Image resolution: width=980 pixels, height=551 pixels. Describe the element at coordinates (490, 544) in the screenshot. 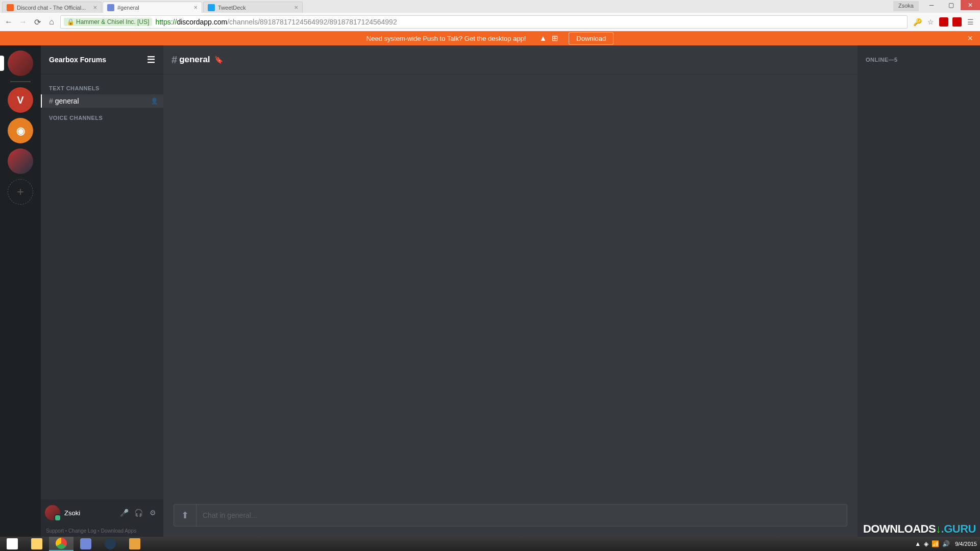

I see `windows-taskbar: ▲ ◈ 📶 🔊 9/4/2015` at that location.